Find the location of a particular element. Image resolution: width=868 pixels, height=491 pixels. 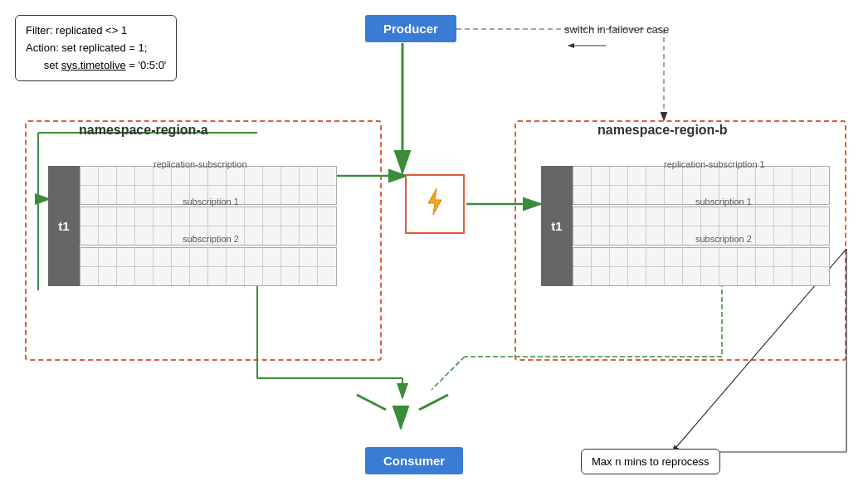

consumer-box: Consumer is located at coordinates (414, 461).